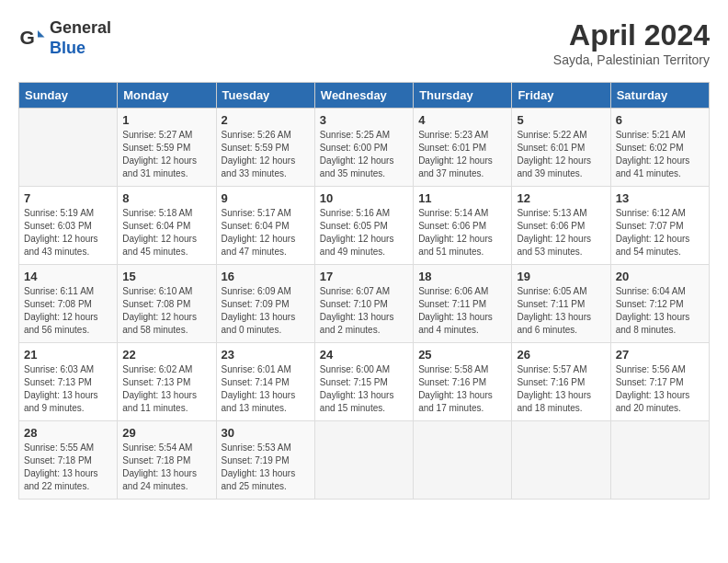 This screenshot has width=728, height=563. I want to click on calendar-cell: 22Sunrise: 6:02 AM Sunset: 7:13 PM Dayli…, so click(167, 383).